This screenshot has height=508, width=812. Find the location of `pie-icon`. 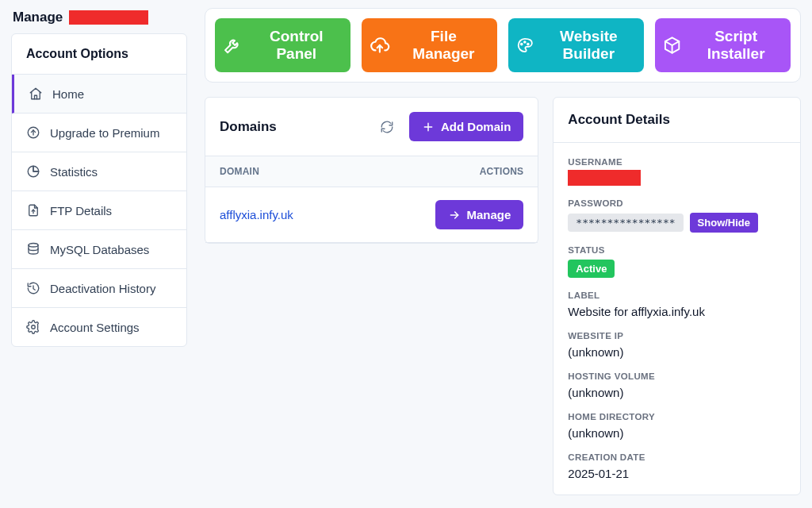

pie-icon is located at coordinates (33, 171).